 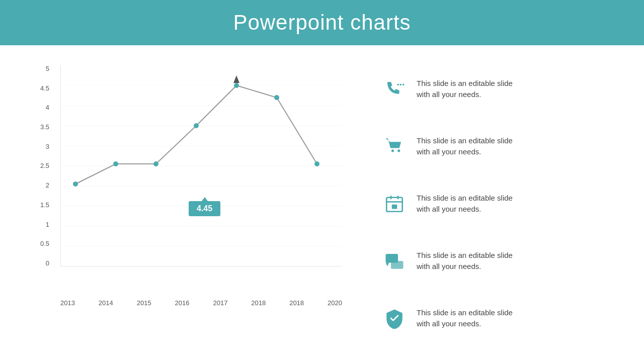 What do you see at coordinates (503, 204) in the screenshot?
I see `feature-item-3: This slide is an editable slide with all…` at bounding box center [503, 204].